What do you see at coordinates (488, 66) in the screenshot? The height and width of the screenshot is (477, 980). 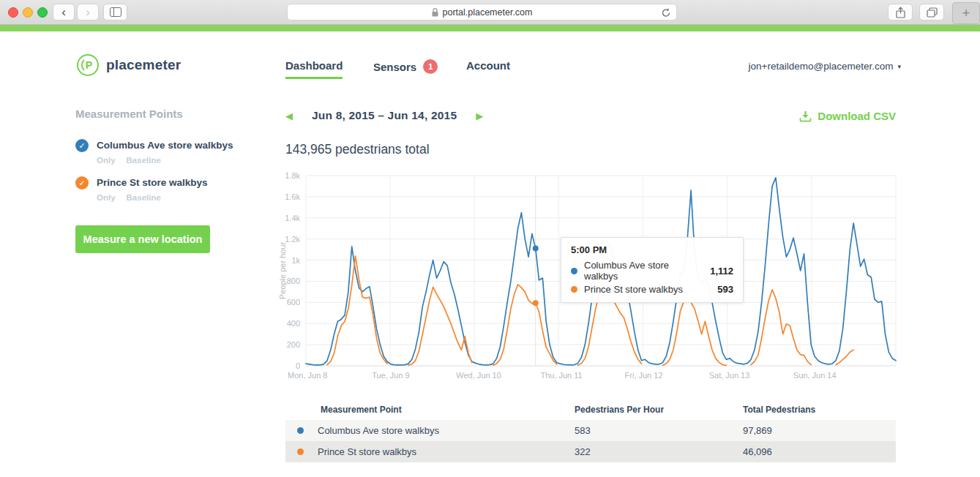 I see `tab-account: Account` at bounding box center [488, 66].